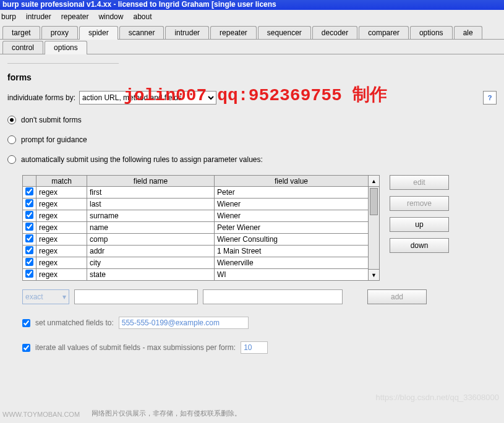 The image size is (504, 423). Describe the element at coordinates (419, 246) in the screenshot. I see `down-button: down` at that location.